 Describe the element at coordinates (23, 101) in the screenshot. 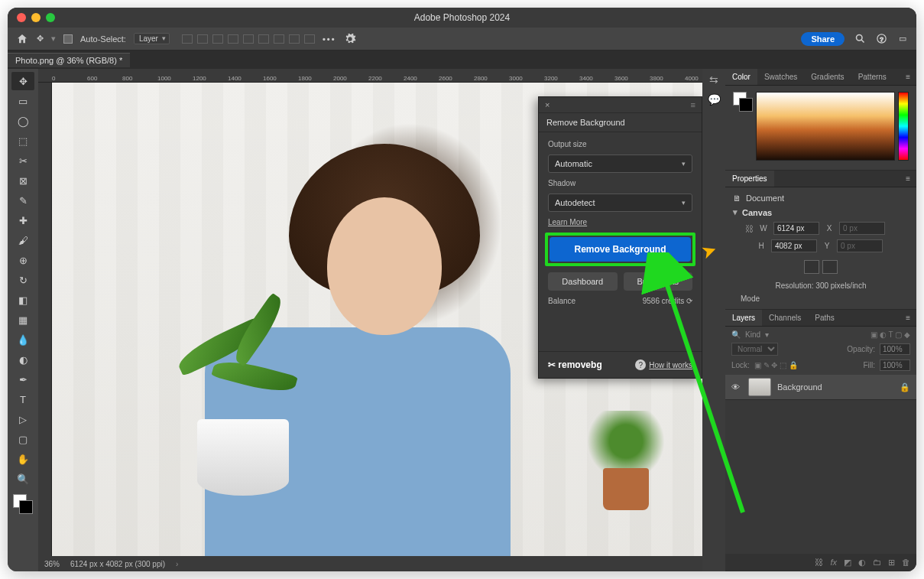

I see `marquee-tool-icon: ▭` at that location.